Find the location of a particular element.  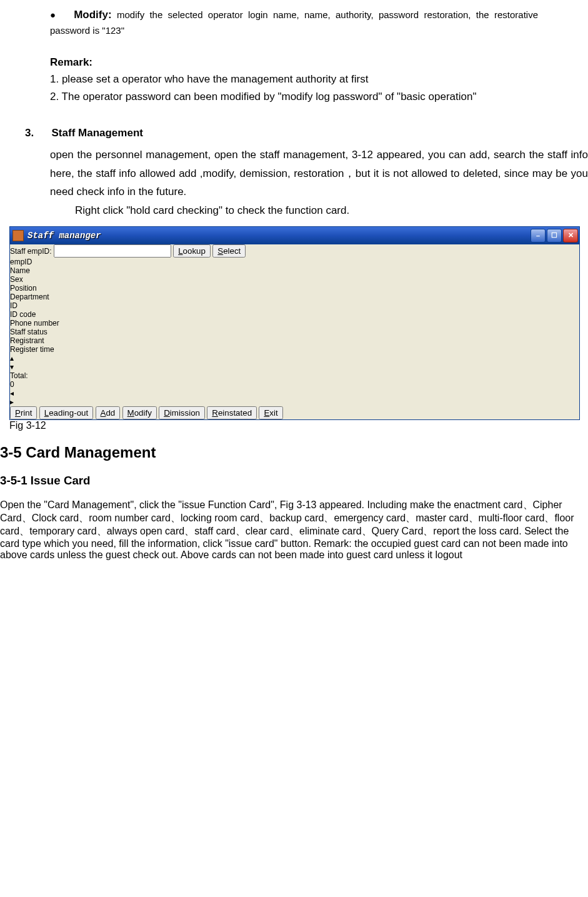

remark-line-1: 1. please set a operator who have the ma… is located at coordinates (294, 79).